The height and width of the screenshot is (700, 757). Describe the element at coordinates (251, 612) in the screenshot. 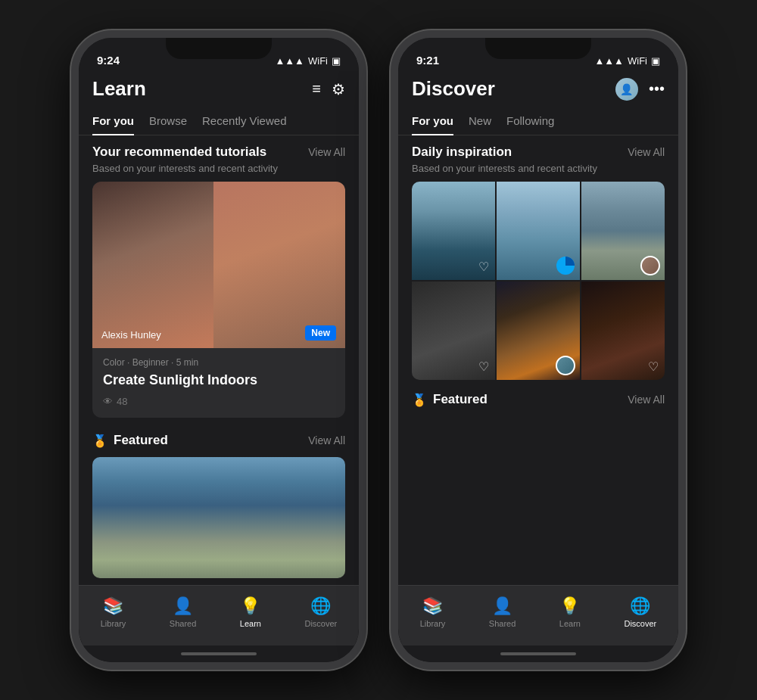

I see `nav-learn-left: 💡 Learn` at that location.